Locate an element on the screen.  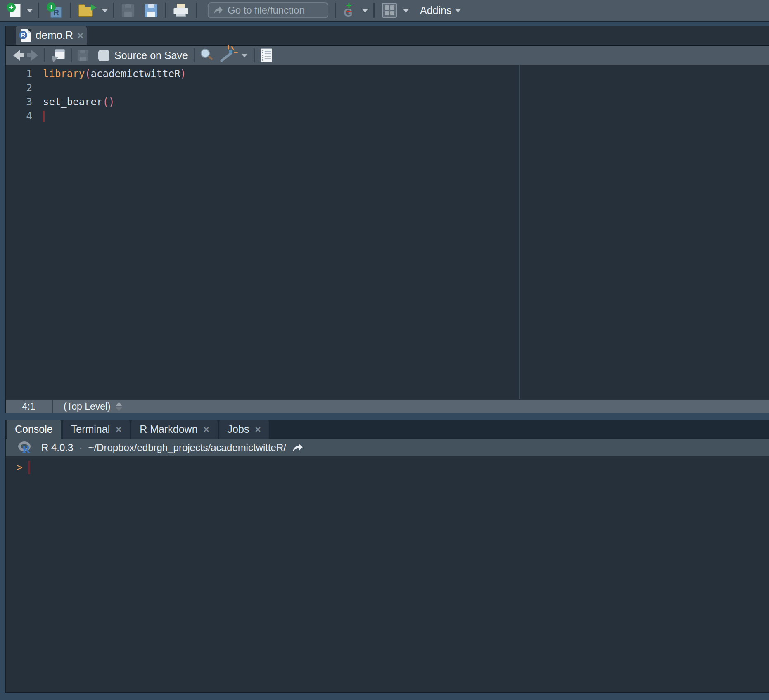
cursor-position: 4:1 is located at coordinates (29, 406).